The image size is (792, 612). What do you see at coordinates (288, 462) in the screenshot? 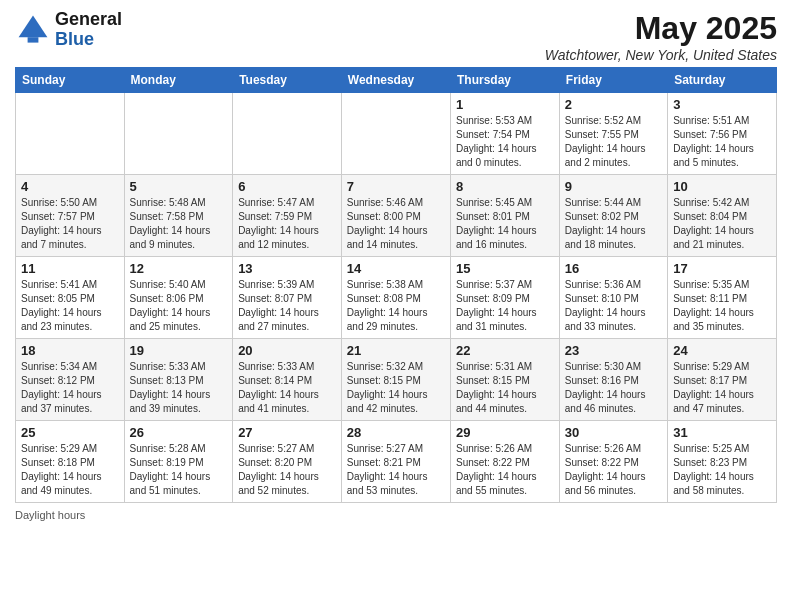
I see `calendar-day-cell: 27Sunrise: 5:27 AM Sunset: 8:20 PM Dayli…` at bounding box center [288, 462].